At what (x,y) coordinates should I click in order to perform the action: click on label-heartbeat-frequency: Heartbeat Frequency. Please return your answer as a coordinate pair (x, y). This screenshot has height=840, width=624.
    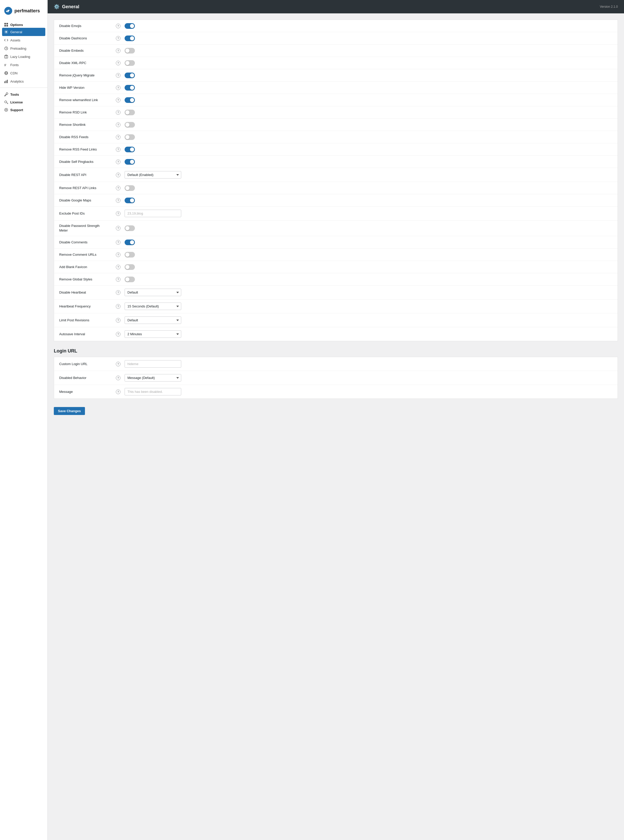
    Looking at the image, I should click on (88, 306).